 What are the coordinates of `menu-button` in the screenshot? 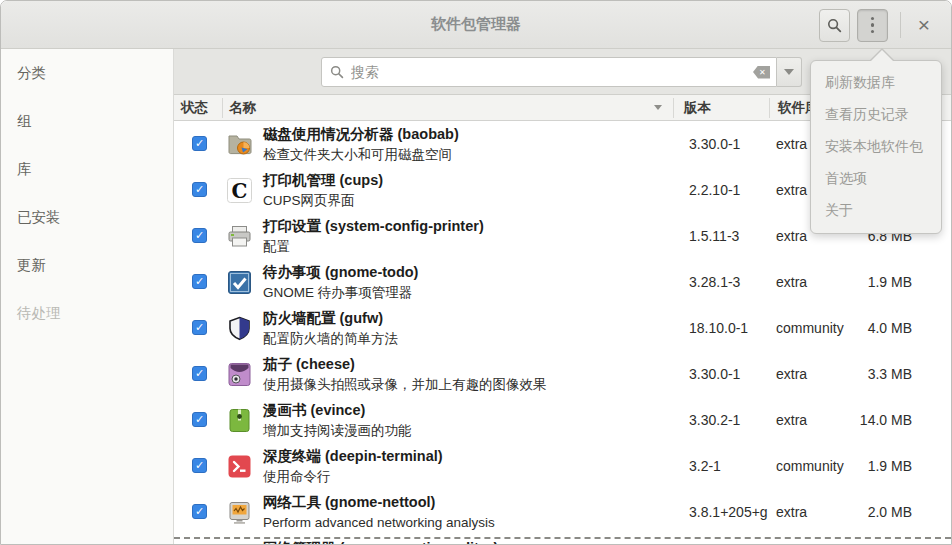 It's located at (872, 26).